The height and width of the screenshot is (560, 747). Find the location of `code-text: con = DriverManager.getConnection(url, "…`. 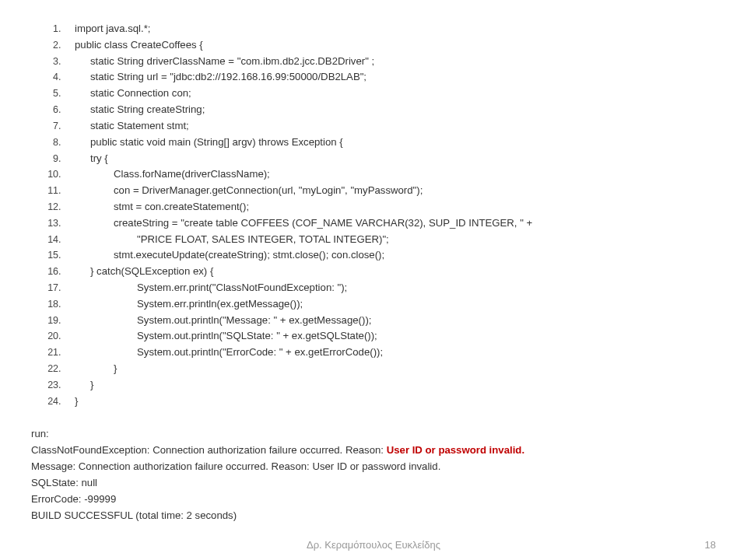

code-text: con = DriverManager.getConnection(url, "… is located at coordinates (249, 191).